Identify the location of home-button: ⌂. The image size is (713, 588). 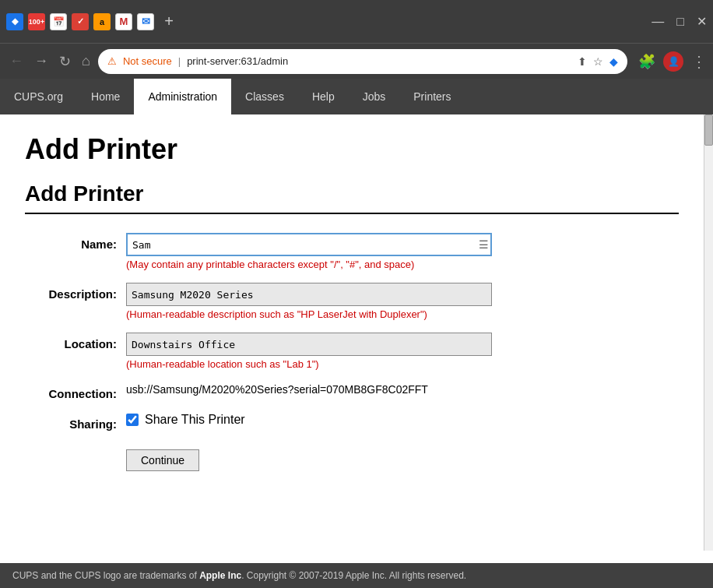
(86, 61).